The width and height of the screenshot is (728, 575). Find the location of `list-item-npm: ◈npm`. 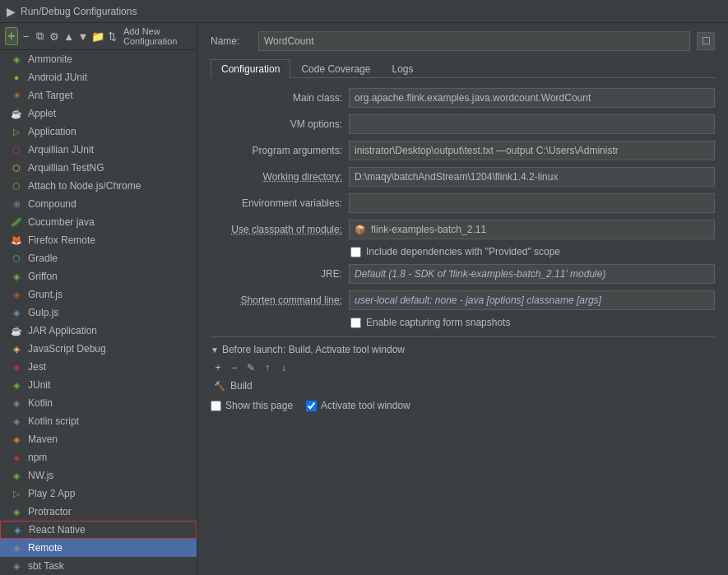

list-item-npm: ◈npm is located at coordinates (99, 457).